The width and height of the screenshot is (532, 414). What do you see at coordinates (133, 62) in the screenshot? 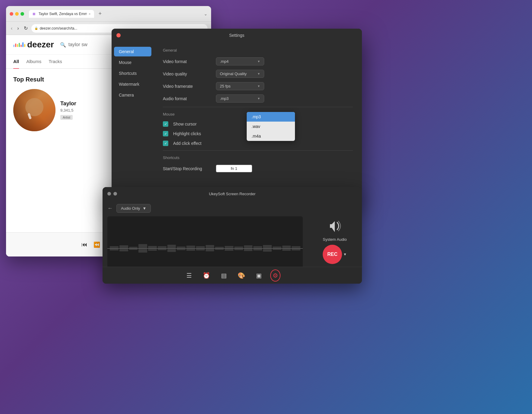
I see `settings-nav-mouse: Mouse` at bounding box center [133, 62].